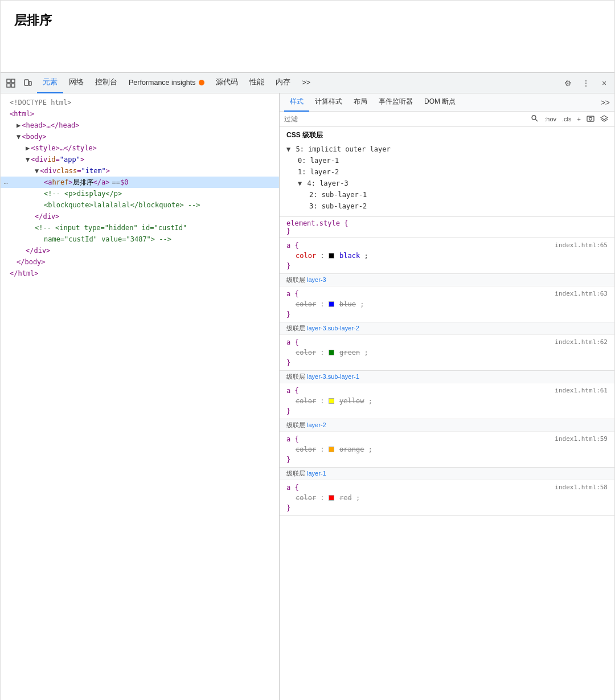  Describe the element at coordinates (581, 439) in the screenshot. I see `rule-link-59: index1.html:59` at that location.